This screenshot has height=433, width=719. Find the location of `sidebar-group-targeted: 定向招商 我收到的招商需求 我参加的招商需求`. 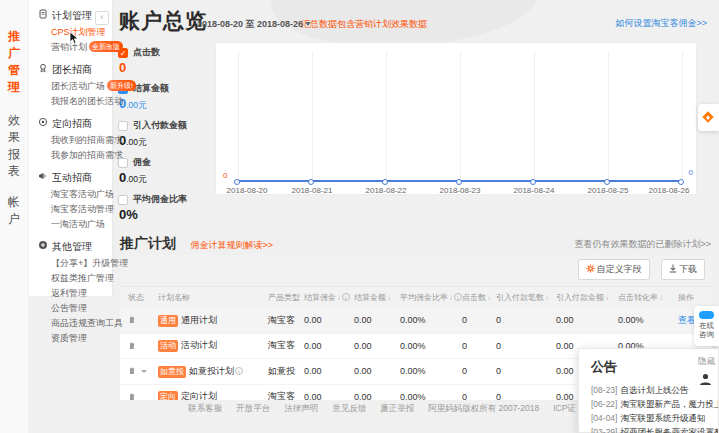

sidebar-group-targeted: 定向招商 我收到的招商需求 我参加的招商需求 is located at coordinates (70, 138).